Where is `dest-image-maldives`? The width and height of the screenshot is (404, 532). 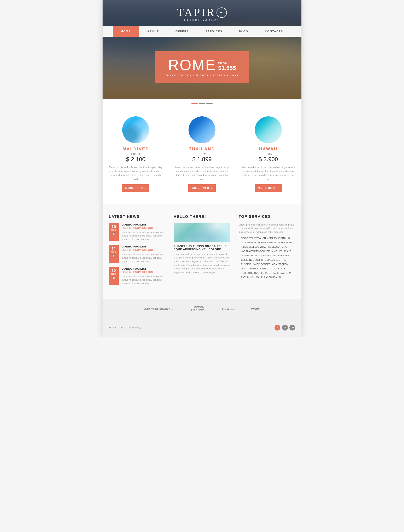
dest-image-maldives is located at coordinates (136, 130).